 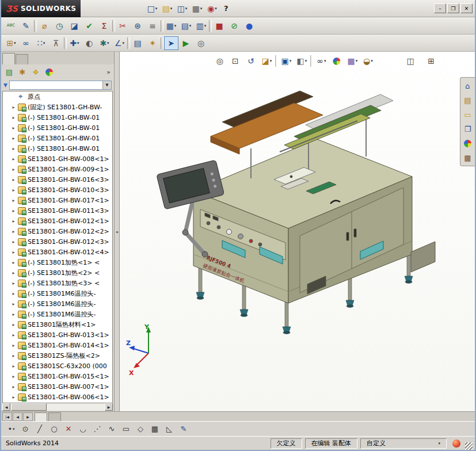 What do you see at coordinates (9, 72) in the screenshot?
I see `featuremanager-design-tree-icon: ▤` at bounding box center [9, 72].